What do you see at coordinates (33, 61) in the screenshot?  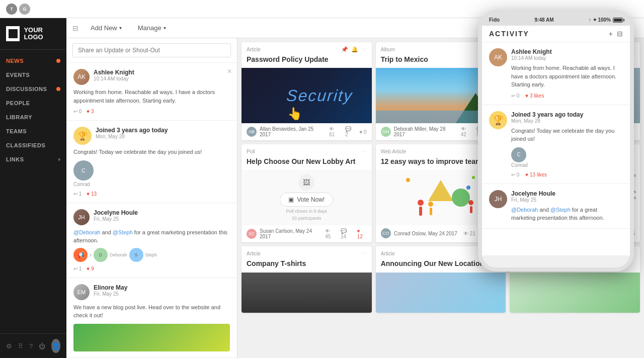 I see `sidebar-item-news: NEWS` at bounding box center [33, 61].